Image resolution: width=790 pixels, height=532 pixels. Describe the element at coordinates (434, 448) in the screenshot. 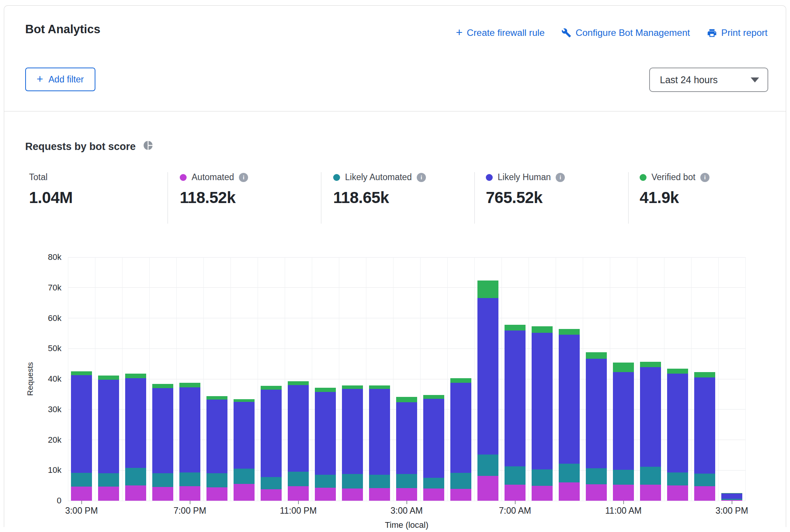

I see `bar-4-00-am` at that location.